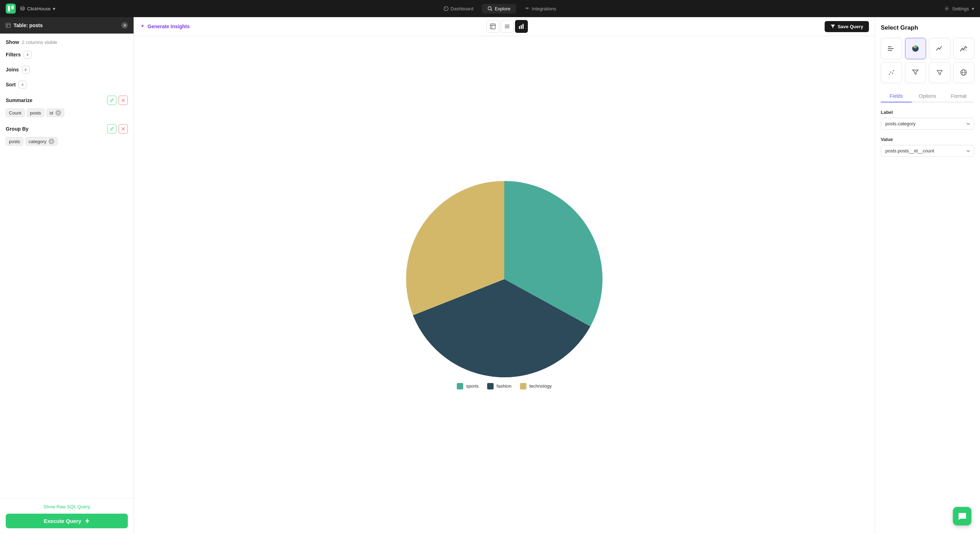  Describe the element at coordinates (891, 73) in the screenshot. I see `graph-scatter-button` at that location.